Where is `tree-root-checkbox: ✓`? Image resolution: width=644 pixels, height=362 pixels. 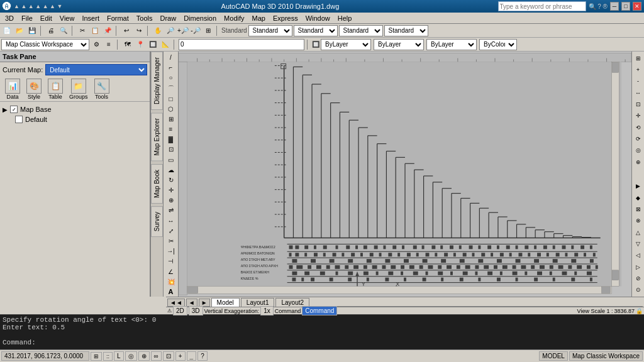 tree-root-checkbox: ✓ is located at coordinates (14, 109).